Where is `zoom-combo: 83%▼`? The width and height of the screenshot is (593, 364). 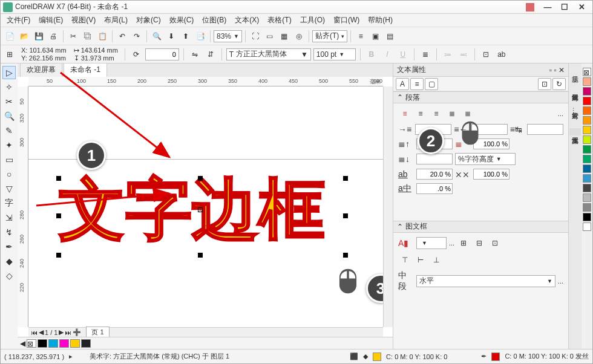
zoom-combo: 83%▼ is located at coordinates (228, 36).